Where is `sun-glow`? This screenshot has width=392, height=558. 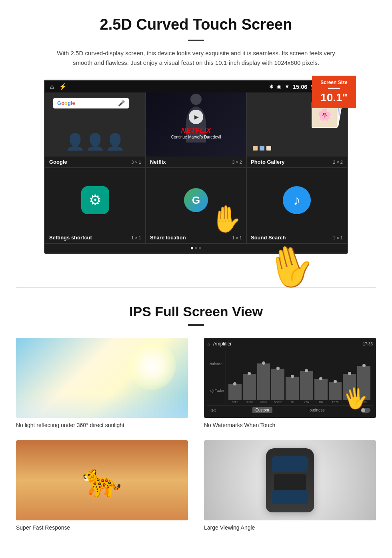
sun-glow is located at coordinates (152, 366).